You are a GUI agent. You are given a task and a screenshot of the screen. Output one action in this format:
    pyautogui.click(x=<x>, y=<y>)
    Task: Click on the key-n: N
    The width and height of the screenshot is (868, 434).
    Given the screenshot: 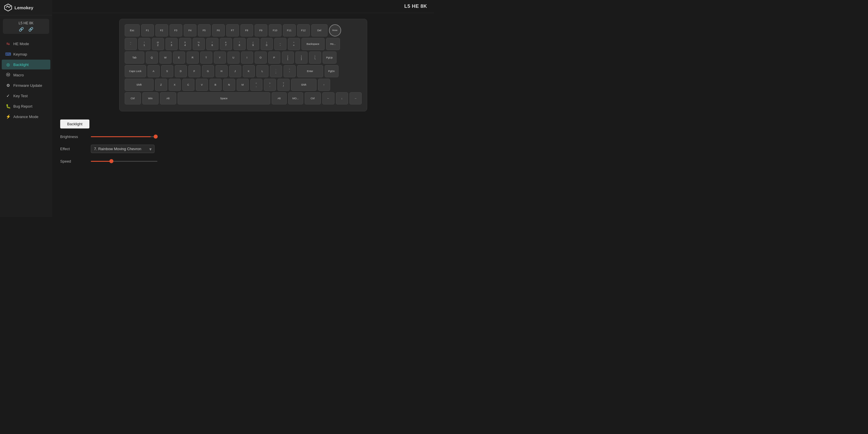 What is the action you would take?
    pyautogui.click(x=229, y=85)
    